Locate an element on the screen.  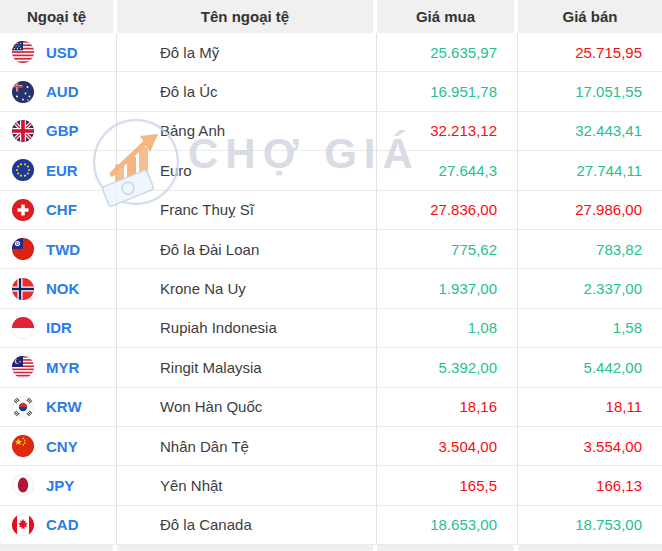
currency-cell: TWD is located at coordinates (58, 249).